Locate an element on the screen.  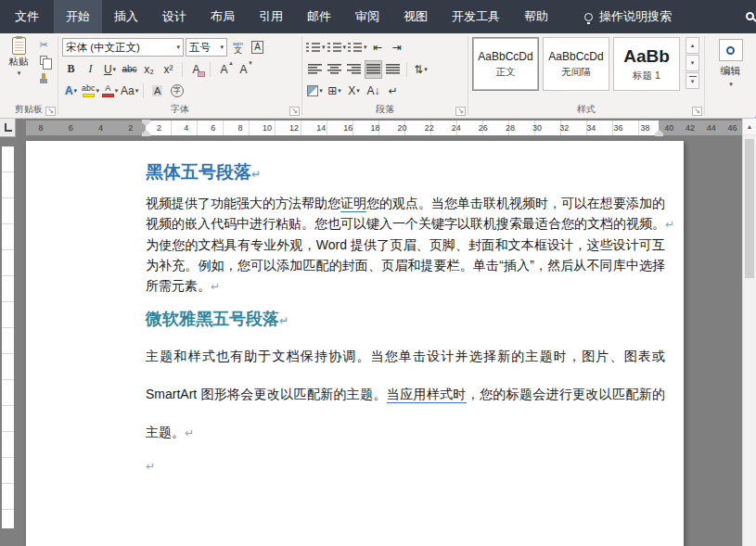
styles-dialog-launcher: ↘ is located at coordinates (698, 111).